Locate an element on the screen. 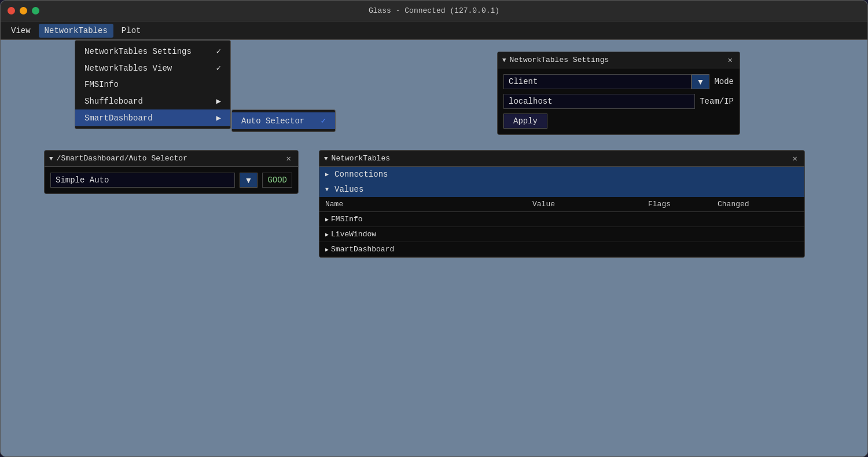 This screenshot has width=868, height=457. nt-view-title-bar: ▼ NetworkTables ✕ is located at coordinates (562, 159).